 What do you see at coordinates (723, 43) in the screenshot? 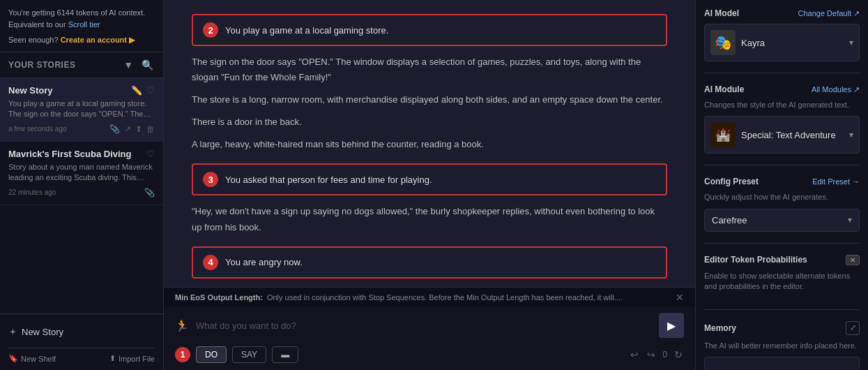
I see `ai-model-avatar: 🎭` at bounding box center [723, 43].